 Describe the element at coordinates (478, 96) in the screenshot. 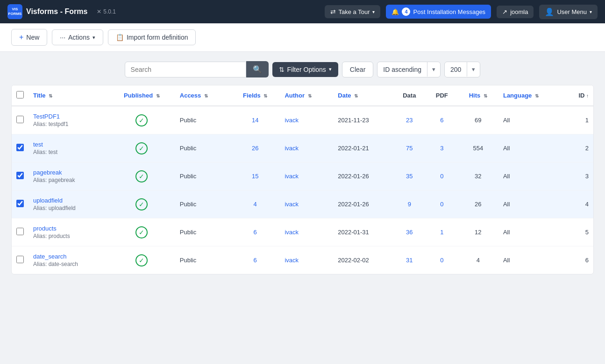

I see `th-hits: Hits ⇅` at that location.